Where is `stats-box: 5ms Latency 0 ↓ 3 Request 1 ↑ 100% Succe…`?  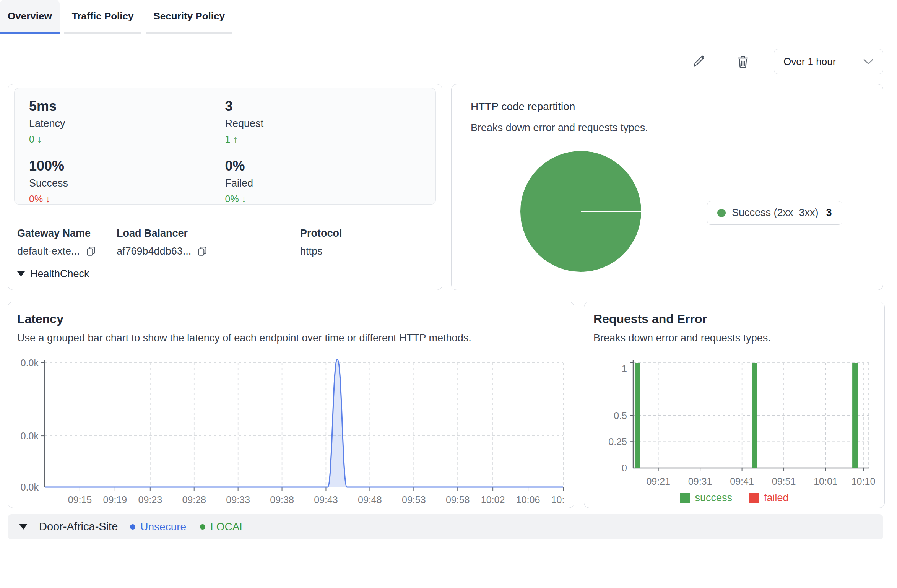 stats-box: 5ms Latency 0 ↓ 3 Request 1 ↑ 100% Succe… is located at coordinates (225, 146).